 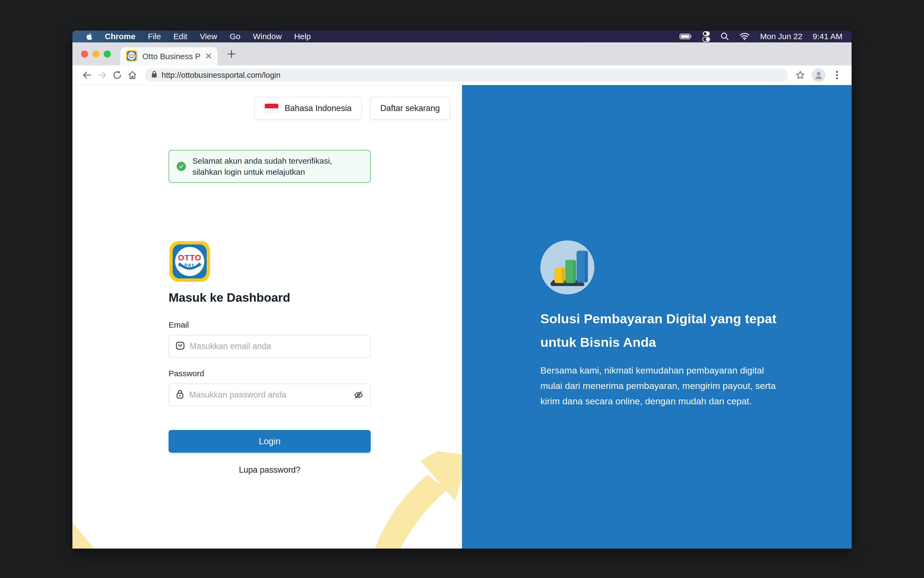 What do you see at coordinates (232, 54) in the screenshot?
I see `new-tab-button` at bounding box center [232, 54].